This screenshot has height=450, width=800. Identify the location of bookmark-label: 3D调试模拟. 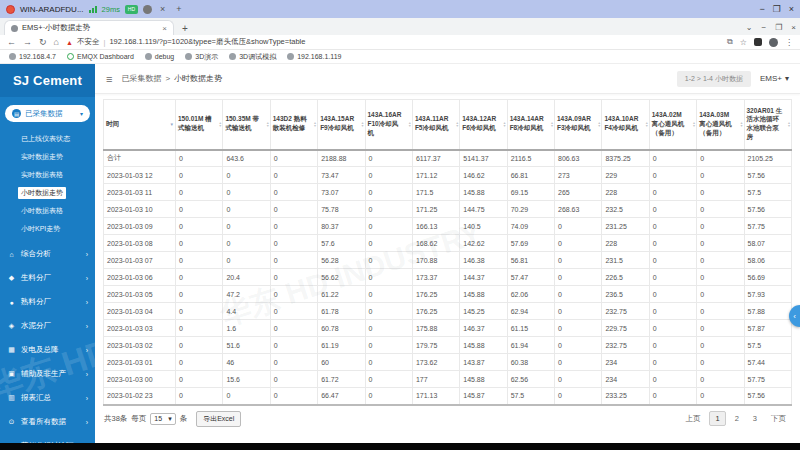
(258, 57).